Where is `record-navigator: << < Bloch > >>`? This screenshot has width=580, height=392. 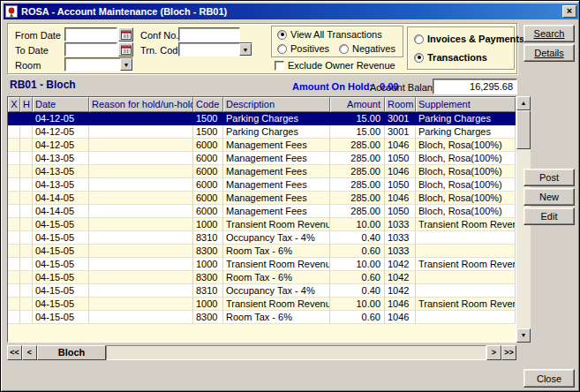
record-navigator: << < Bloch > >> is located at coordinates (261, 353).